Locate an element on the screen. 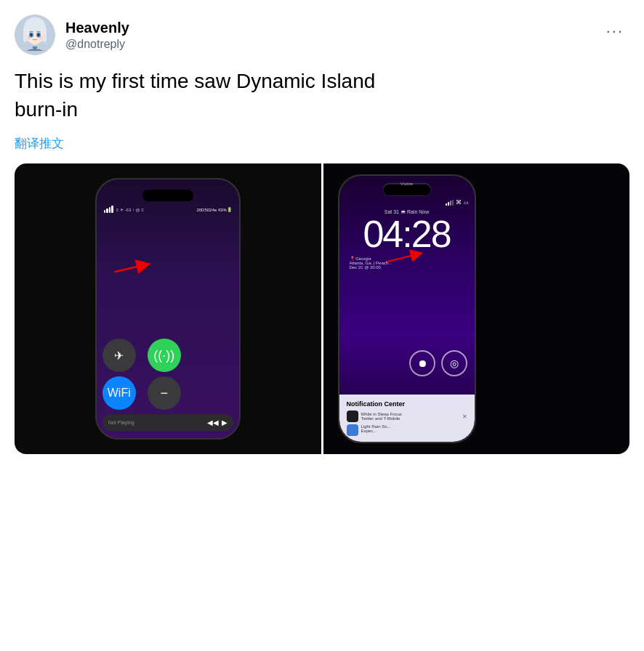  rewind-icon: ◀◀ is located at coordinates (213, 423).